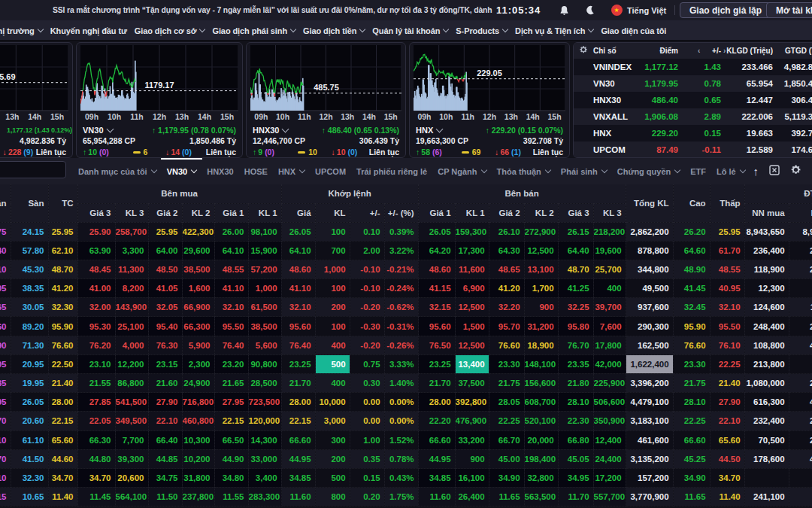 The width and height of the screenshot is (812, 508). Describe the element at coordinates (767, 212) in the screenshot. I see `col-foreign-buy: NN mua` at that location.